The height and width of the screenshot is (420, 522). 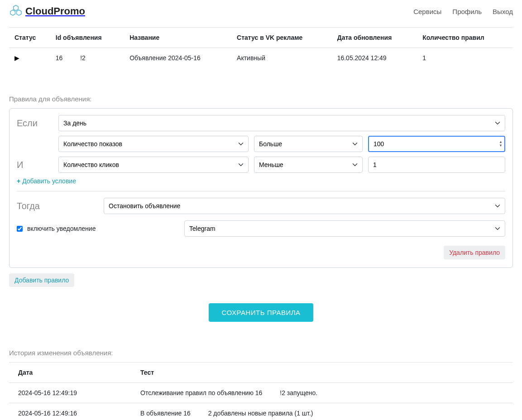 I want to click on col-ad-id: Id объявления, so click(x=88, y=38).